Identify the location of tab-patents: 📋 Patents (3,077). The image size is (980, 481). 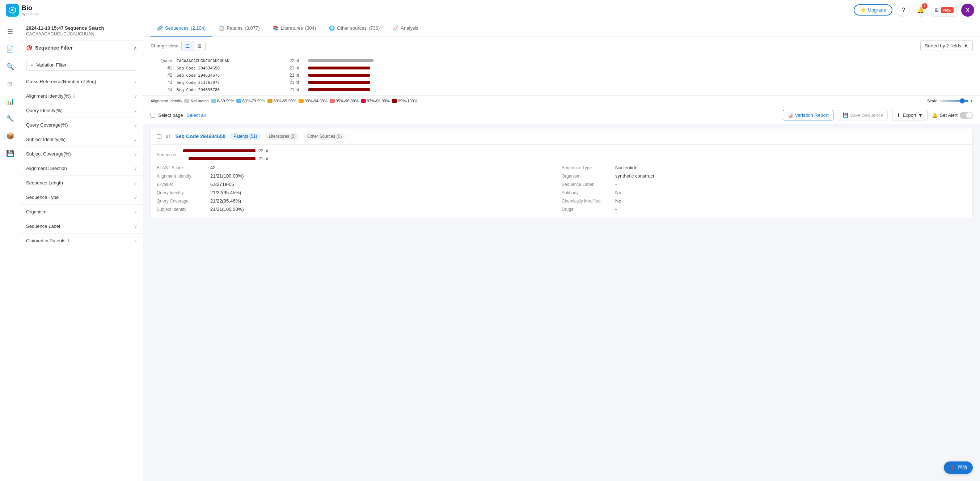
(239, 28).